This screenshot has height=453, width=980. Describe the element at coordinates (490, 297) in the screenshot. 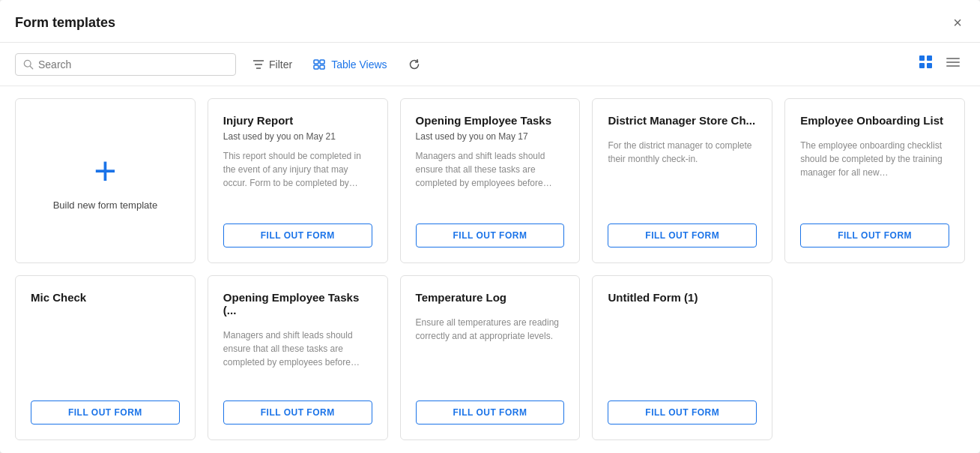

I see `card-title-r2-2: Temperature Log` at that location.